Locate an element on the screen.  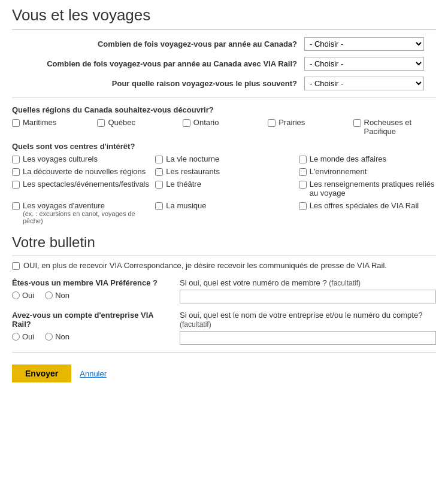
enterprise-right: Si oui, quel est le nom de votre entrepr… is located at coordinates (308, 328).